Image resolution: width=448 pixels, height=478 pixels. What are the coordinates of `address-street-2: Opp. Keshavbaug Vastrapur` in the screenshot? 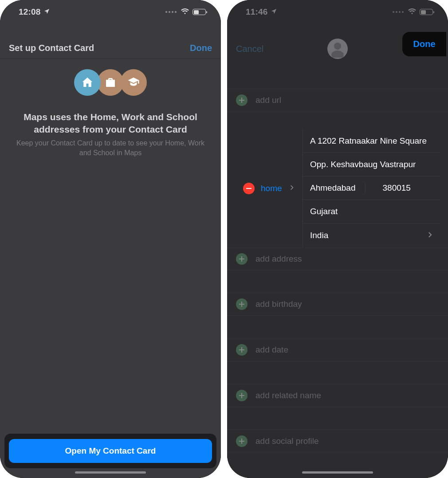 It's located at (372, 165).